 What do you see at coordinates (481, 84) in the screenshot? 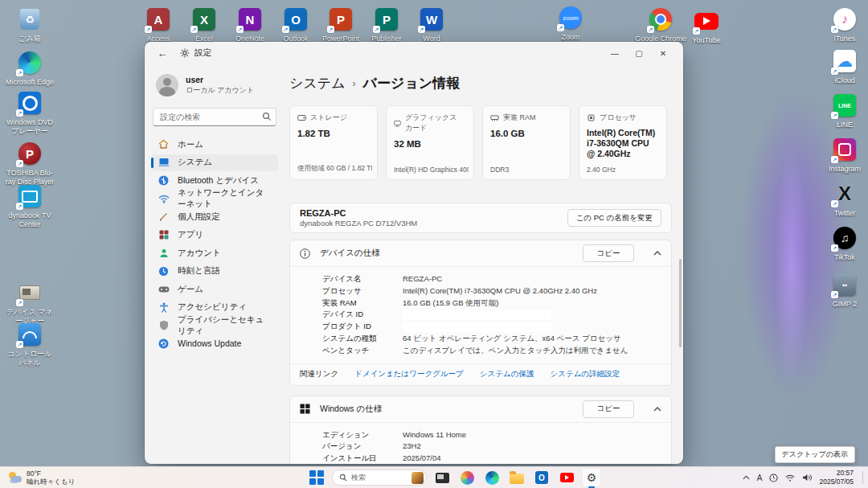
I see `breadcrumb: システム › バージョン情報` at bounding box center [481, 84].